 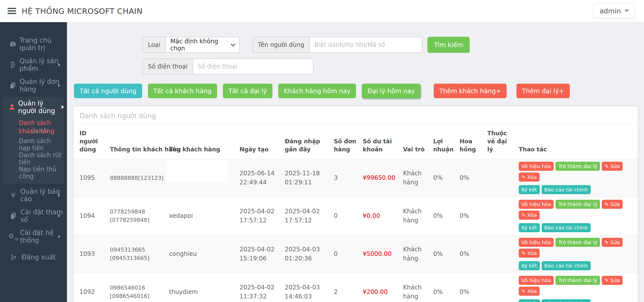 What do you see at coordinates (33, 126) in the screenshot?
I see `submenu-item-customer-list: Danh sách khách hàng` at bounding box center [33, 126].